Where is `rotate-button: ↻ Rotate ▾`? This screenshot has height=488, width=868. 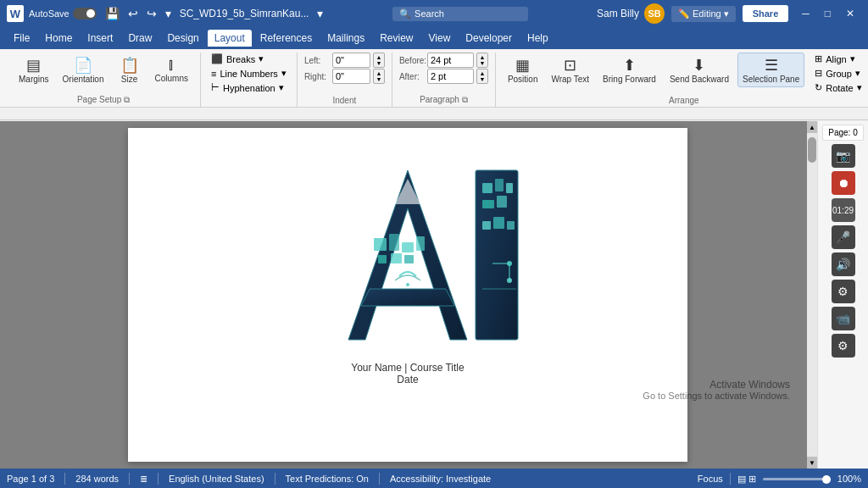 rotate-button: ↻ Rotate ▾ is located at coordinates (837, 88).